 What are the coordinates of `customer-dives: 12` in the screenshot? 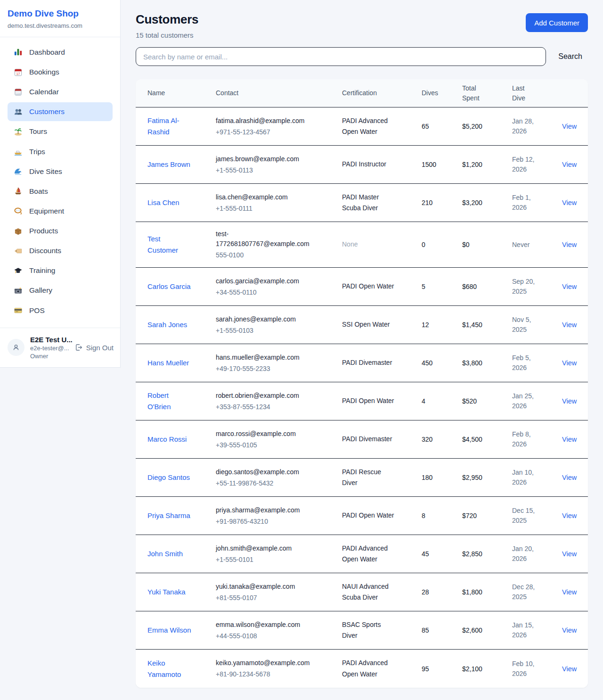 It's located at (442, 325).